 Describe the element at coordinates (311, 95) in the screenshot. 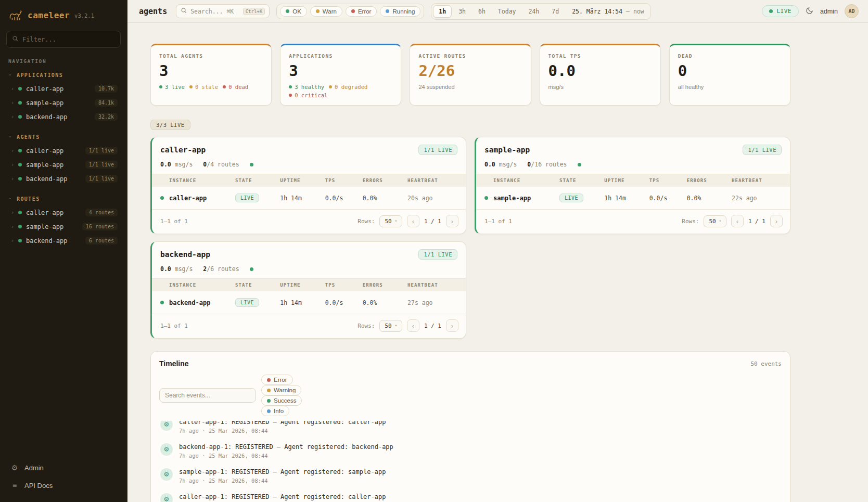

I see `stat-sub-text: 0 critical` at that location.